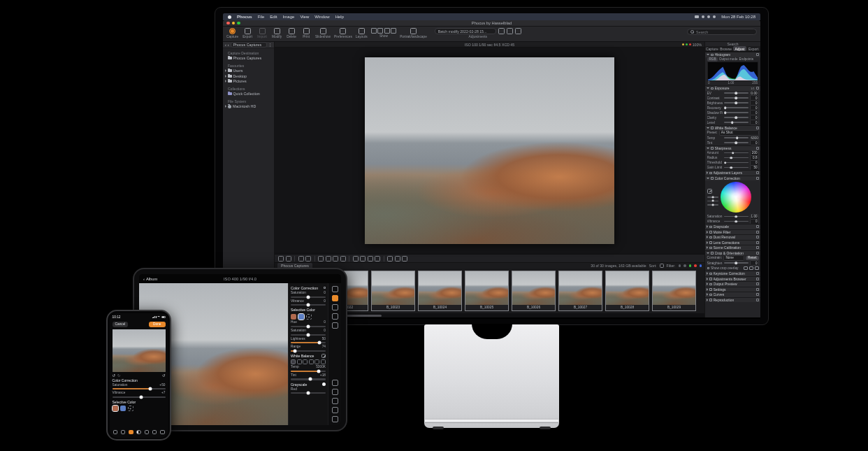 The height and width of the screenshot is (451, 868). I want to click on folder-tree-row: Collections, so click(249, 89).